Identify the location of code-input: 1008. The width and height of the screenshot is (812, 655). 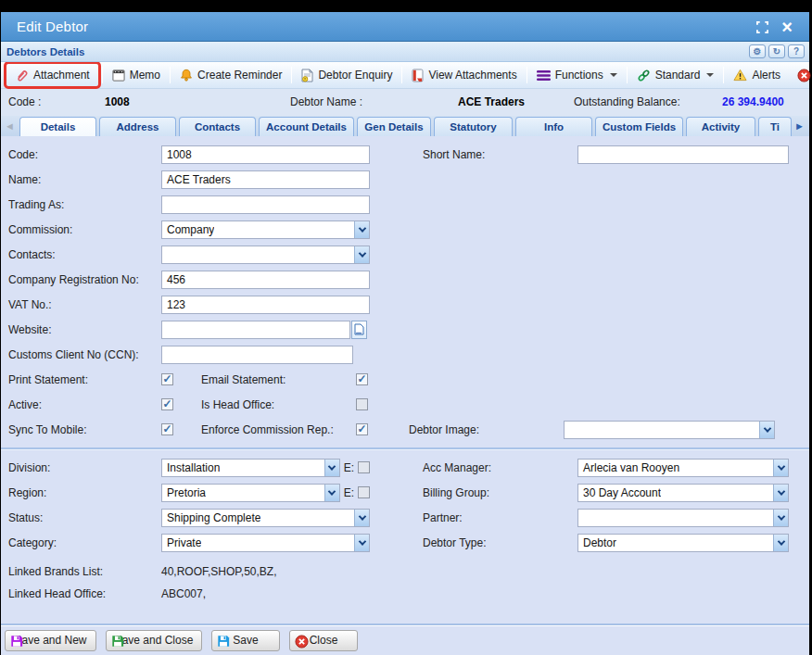
(265, 155).